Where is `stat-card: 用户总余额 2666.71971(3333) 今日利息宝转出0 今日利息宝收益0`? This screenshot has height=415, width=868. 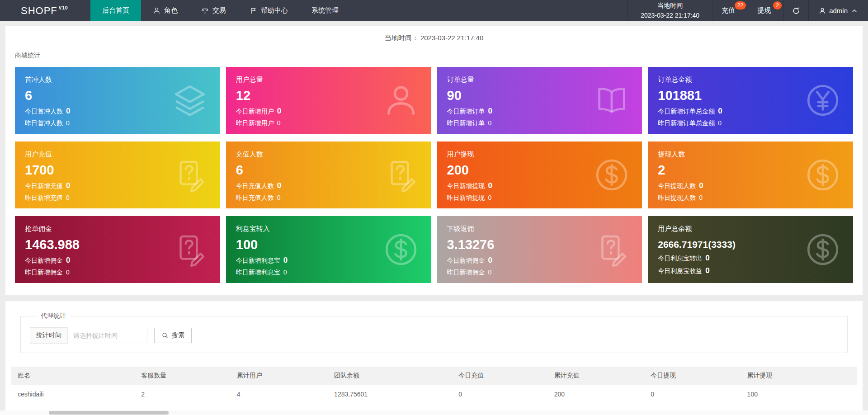 stat-card: 用户总余额 2666.71971(3333) 今日利息宝转出0 今日利息宝收益0 is located at coordinates (750, 250).